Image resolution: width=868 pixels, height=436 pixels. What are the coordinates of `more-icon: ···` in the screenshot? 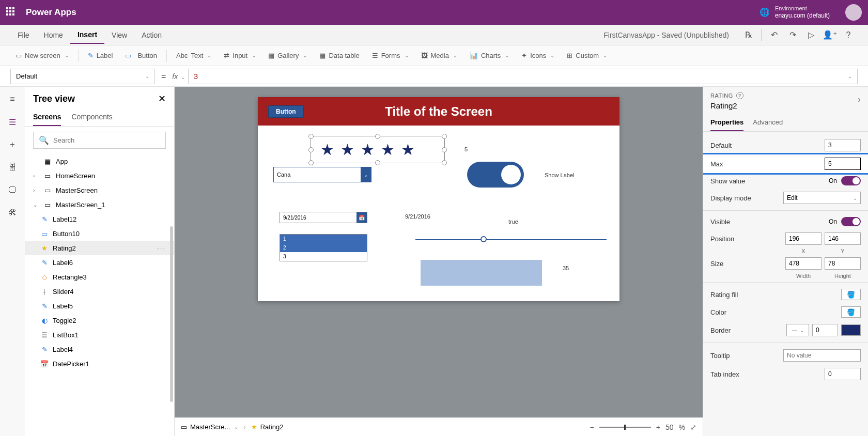 It's located at (161, 248).